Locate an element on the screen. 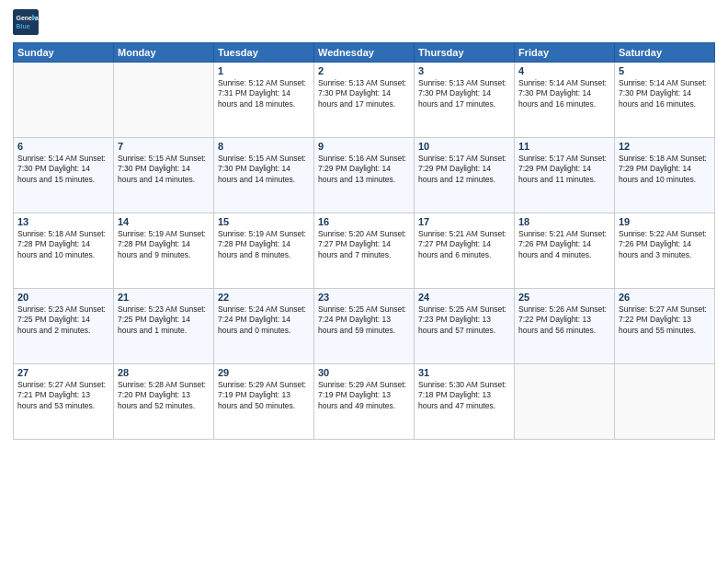 The width and height of the screenshot is (728, 563). day-number: 24 is located at coordinates (464, 297).